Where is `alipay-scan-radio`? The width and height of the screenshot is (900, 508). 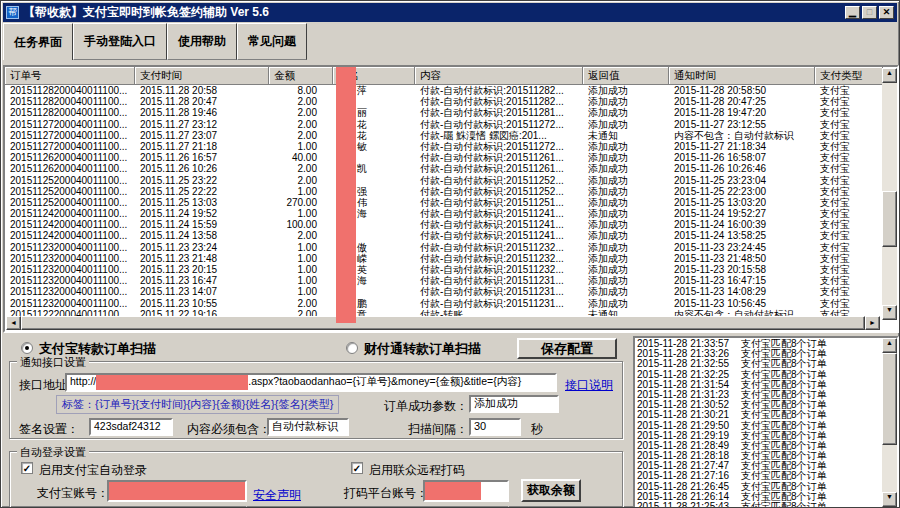
alipay-scan-radio is located at coordinates (27, 348).